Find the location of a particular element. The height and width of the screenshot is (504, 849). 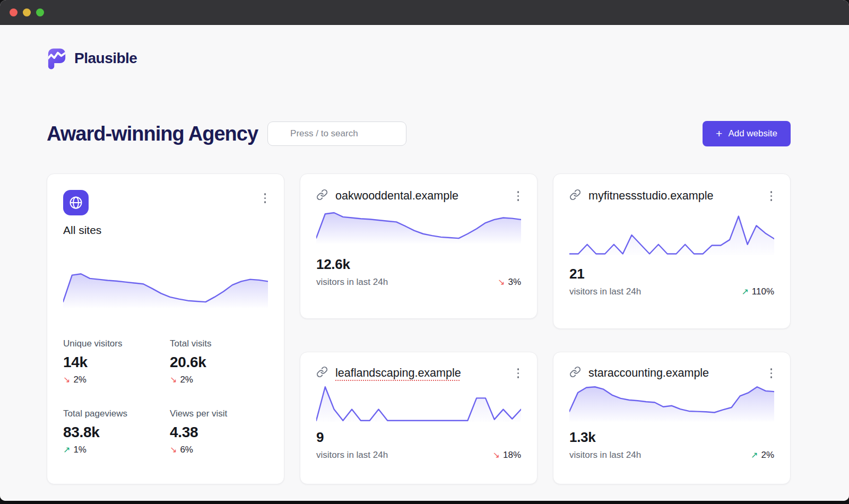

delta-value: 6% is located at coordinates (187, 450).